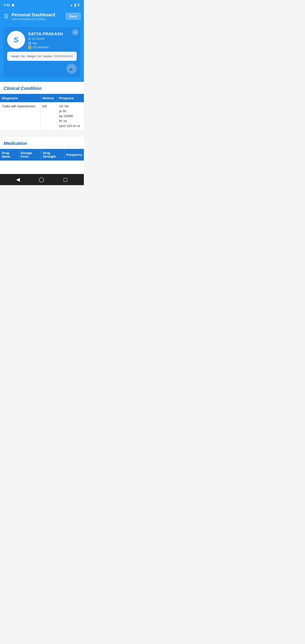  What do you see at coordinates (78, 5) in the screenshot?
I see `battery-icon: 🔋` at bounding box center [78, 5].